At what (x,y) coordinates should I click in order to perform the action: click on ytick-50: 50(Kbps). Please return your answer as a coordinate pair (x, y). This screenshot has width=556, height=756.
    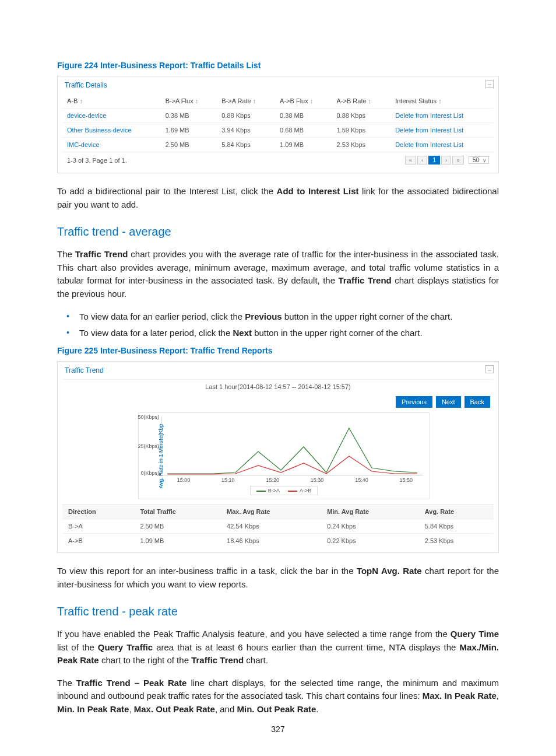
    Looking at the image, I should click on (146, 417).